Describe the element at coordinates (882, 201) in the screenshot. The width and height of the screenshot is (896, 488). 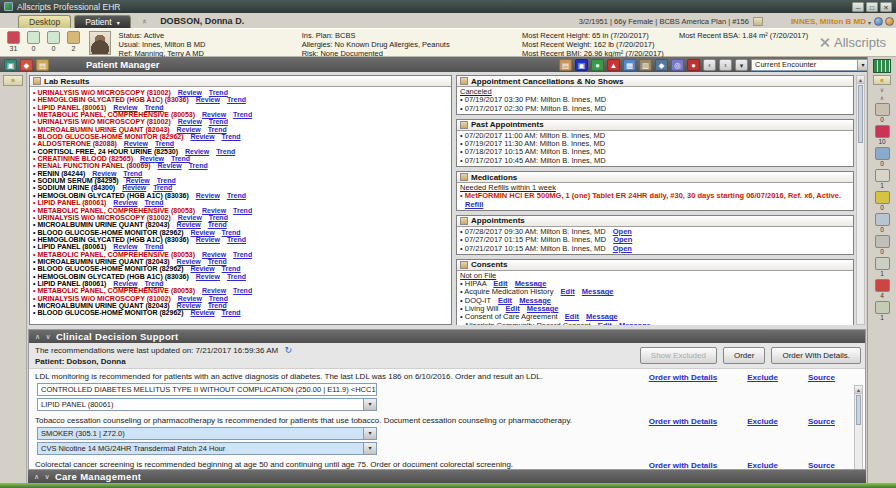
I see `rail-item: 0` at that location.